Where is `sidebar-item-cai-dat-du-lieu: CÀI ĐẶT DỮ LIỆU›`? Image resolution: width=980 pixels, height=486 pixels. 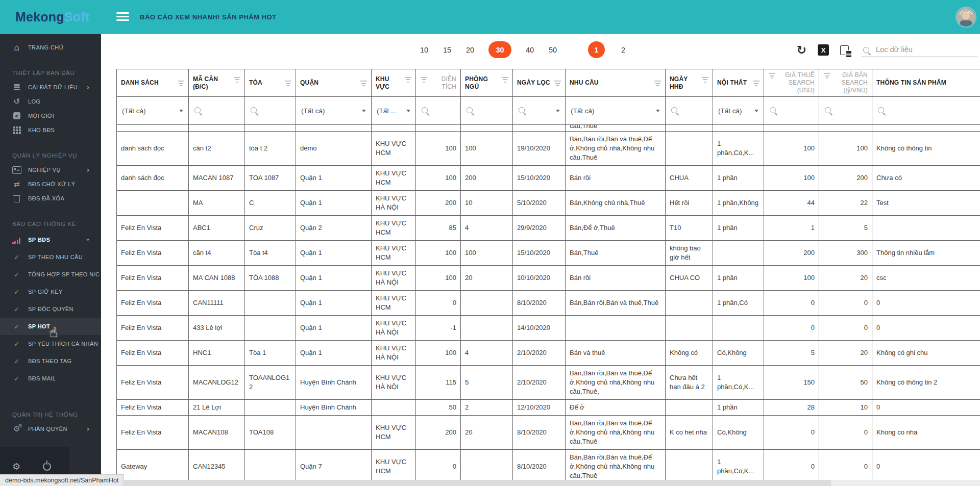
sidebar-item-cai-dat-du-lieu: CÀI ĐẶT DỮ LIỆU› is located at coordinates (51, 87).